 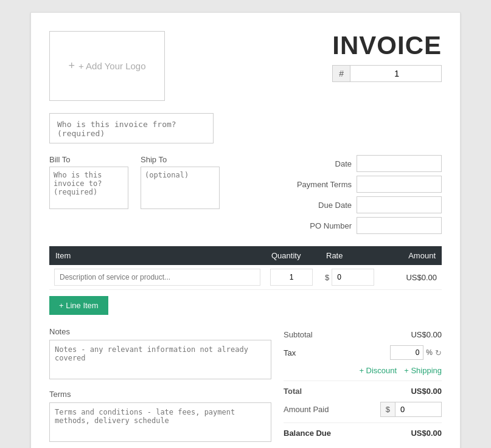 I want to click on bill-to-input, so click(x=89, y=188).